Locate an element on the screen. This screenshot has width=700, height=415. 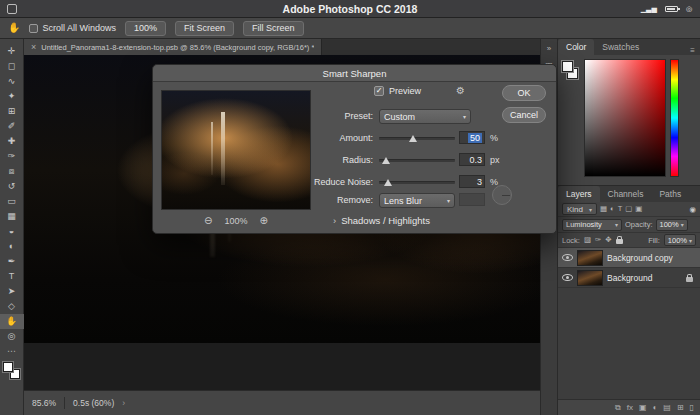
radius-slider is located at coordinates (417, 160).